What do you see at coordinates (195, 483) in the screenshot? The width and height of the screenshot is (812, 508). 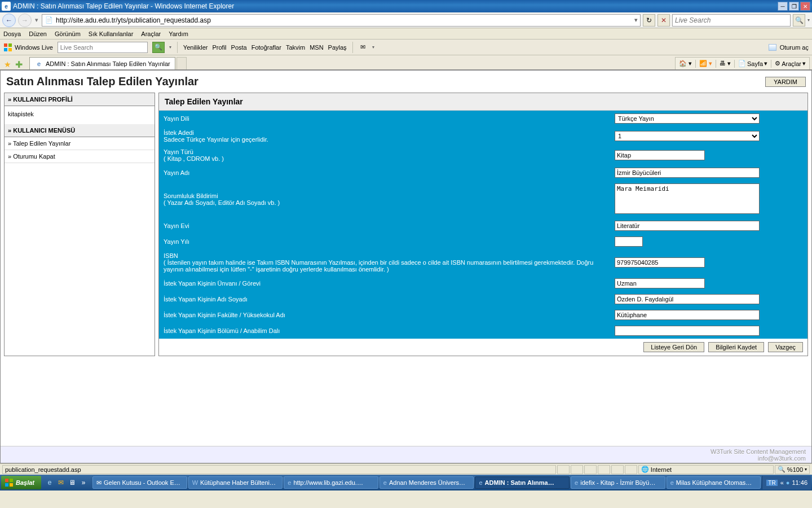 I see `word-icon: W` at bounding box center [195, 483].